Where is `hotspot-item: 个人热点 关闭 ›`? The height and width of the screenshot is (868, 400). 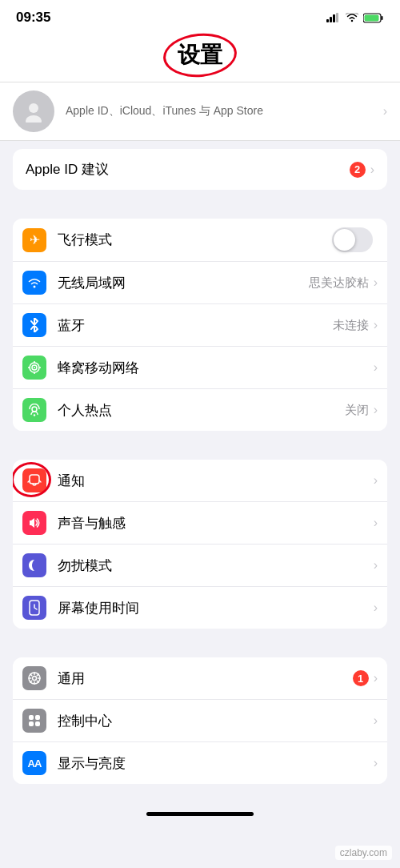 hotspot-item: 个人热点 关闭 › is located at coordinates (200, 410).